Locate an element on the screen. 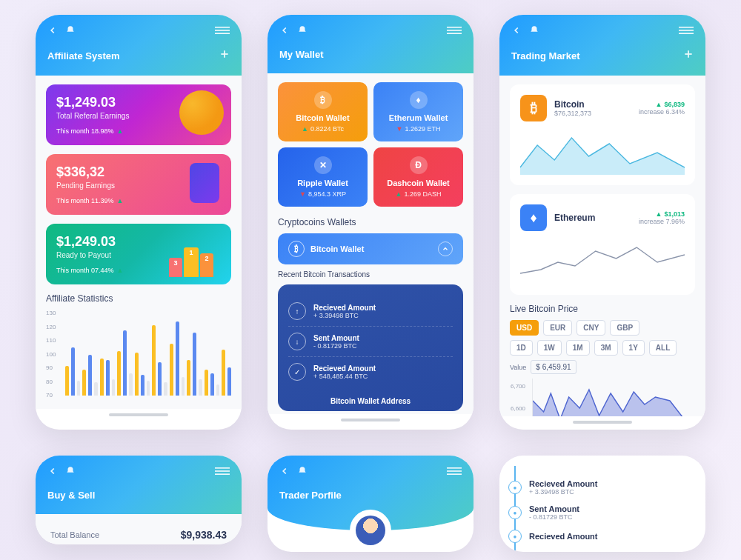 This screenshot has height=560, width=741. timeline-row: ●Recieved Amount is located at coordinates (611, 536).